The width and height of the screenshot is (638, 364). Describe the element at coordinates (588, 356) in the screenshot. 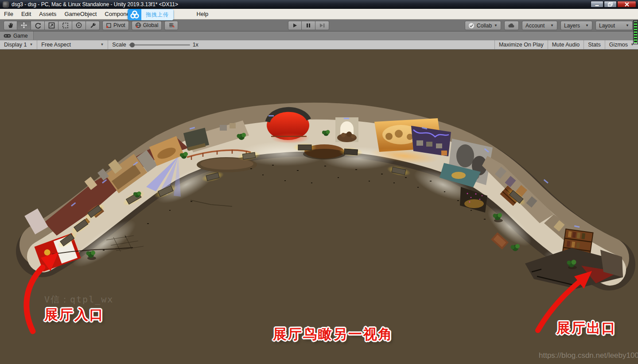

I see `blog-url-watermark: https://blog.csdn.net/leeby100` at that location.